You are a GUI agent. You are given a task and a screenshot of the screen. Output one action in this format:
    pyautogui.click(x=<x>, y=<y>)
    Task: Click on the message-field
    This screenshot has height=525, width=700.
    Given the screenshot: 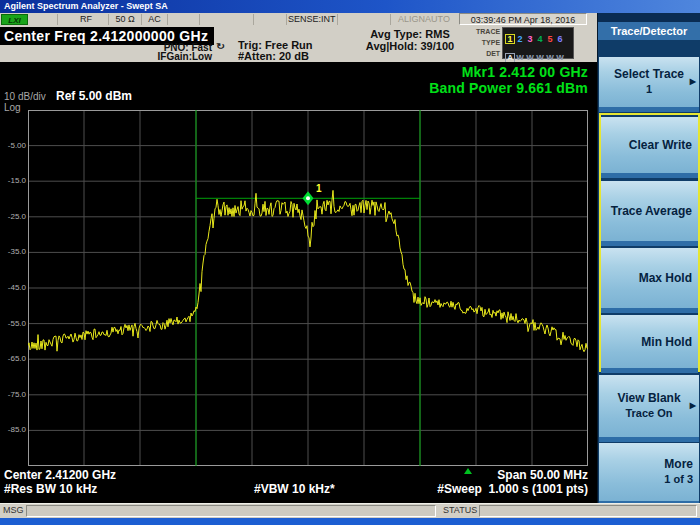 What is the action you would take?
    pyautogui.click(x=231, y=511)
    